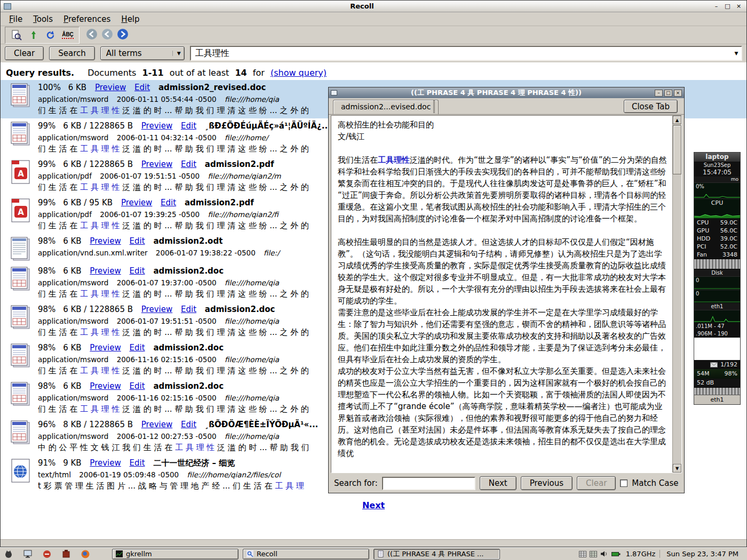  Describe the element at coordinates (87, 19) in the screenshot. I see `menu-item-preferences: Preferences` at that location.